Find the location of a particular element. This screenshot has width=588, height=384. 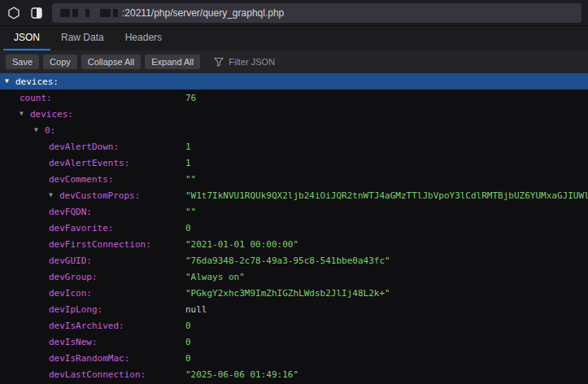

tree-row: ▼ devCustomProps: "W1t7IkNVU1RQUk9QX2ljb… is located at coordinates (294, 195).